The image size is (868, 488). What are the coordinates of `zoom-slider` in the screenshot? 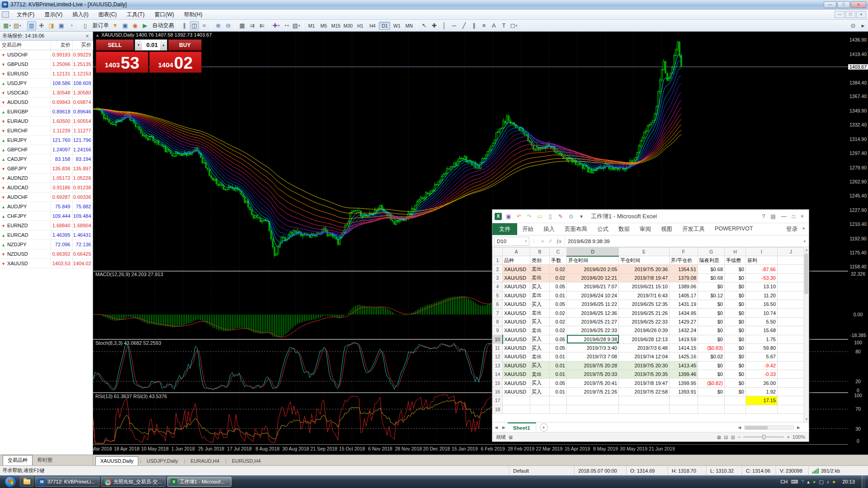 It's located at (764, 437).